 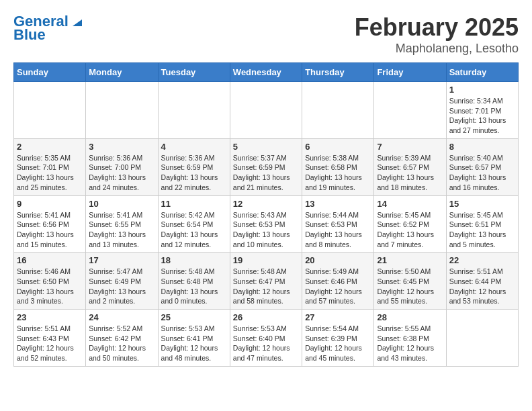 I want to click on day-info: Sunrise: 5:41 AM Sunset: 6:55 PM Dayligh…, so click(x=122, y=230).